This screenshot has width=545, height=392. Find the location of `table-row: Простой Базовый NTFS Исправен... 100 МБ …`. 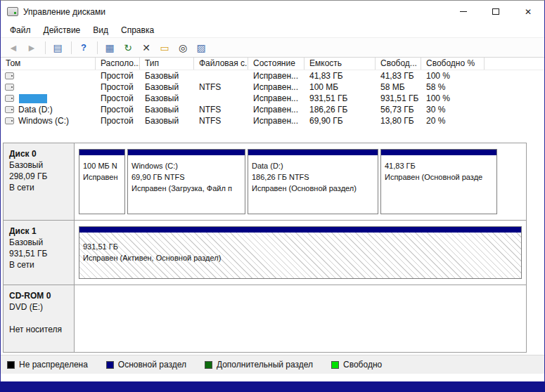

table-row: Простой Базовый NTFS Исправен... 100 МБ … is located at coordinates (273, 87).